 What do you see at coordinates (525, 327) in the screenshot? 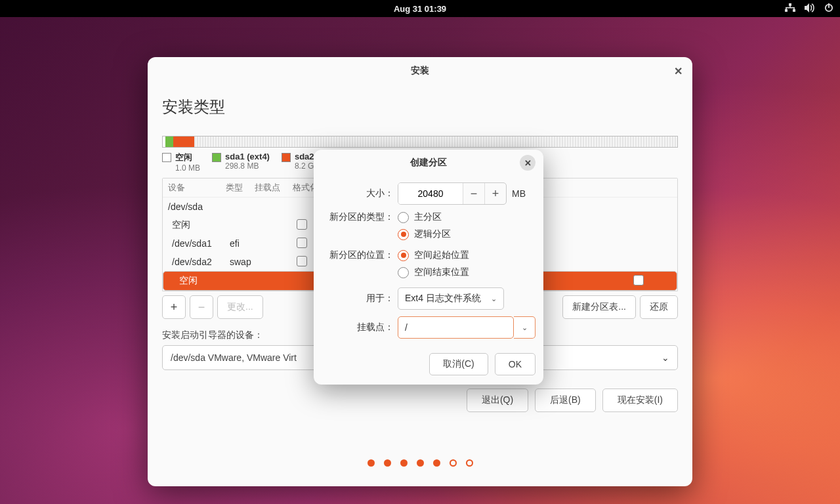
I see `mount-point-dropdown-button: ⌄` at bounding box center [525, 327].